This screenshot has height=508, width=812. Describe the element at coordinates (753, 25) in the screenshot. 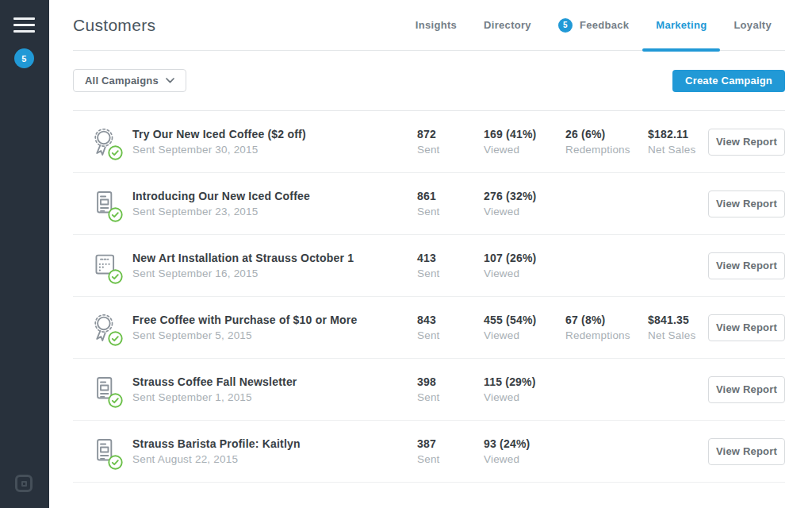

I see `tab-loyalty: Loyalty` at that location.